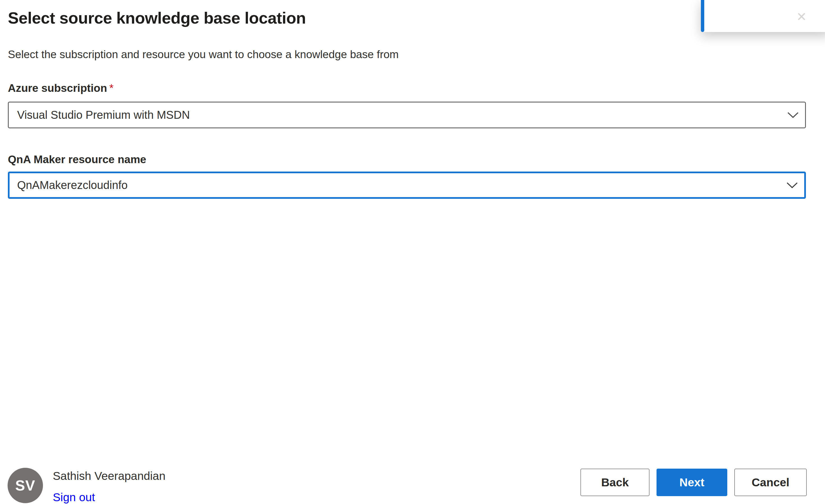 This screenshot has width=825, height=504. Describe the element at coordinates (109, 476) in the screenshot. I see `user-name: Sathish Veerapandian` at that location.